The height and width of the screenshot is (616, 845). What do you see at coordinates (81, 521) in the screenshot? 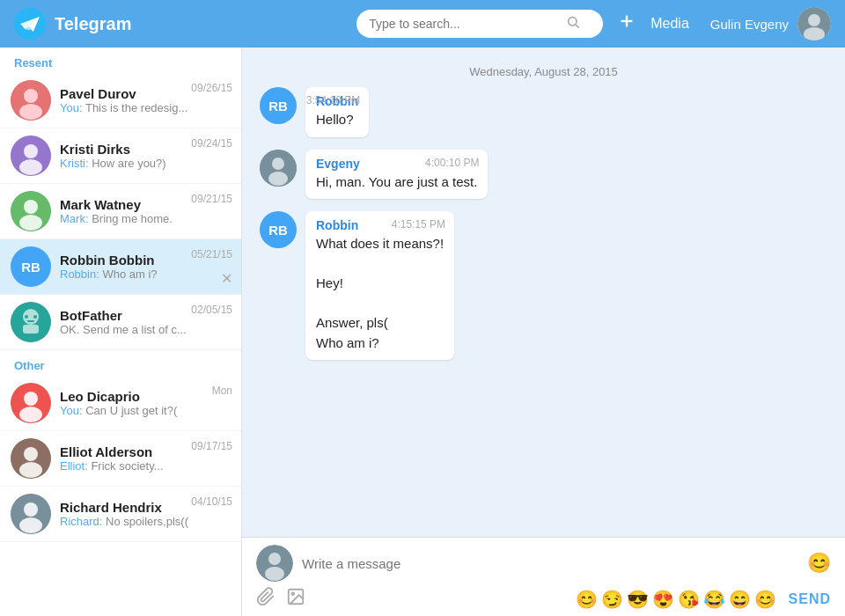
I see `preview-sender-richard: Richard:` at bounding box center [81, 521].